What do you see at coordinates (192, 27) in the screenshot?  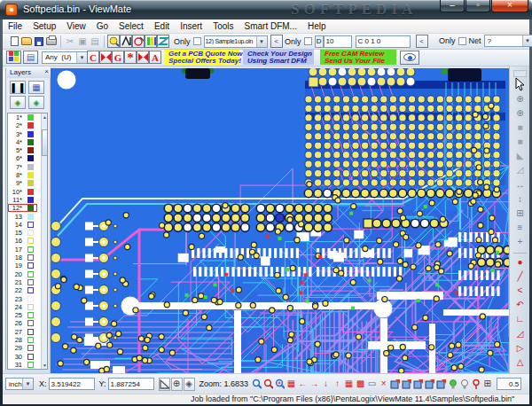 I see `menu-item-insert: Insert` at bounding box center [192, 27].